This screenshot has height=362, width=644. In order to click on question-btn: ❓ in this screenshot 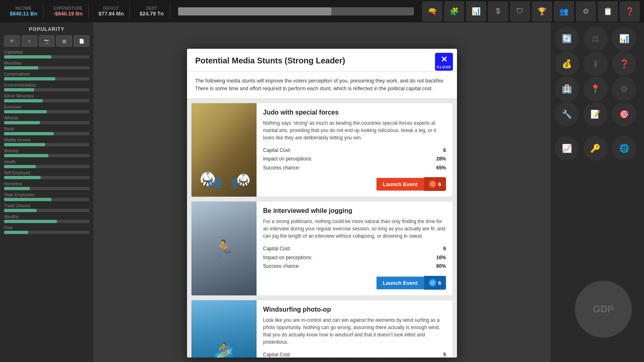, I will do `click(630, 11)`.